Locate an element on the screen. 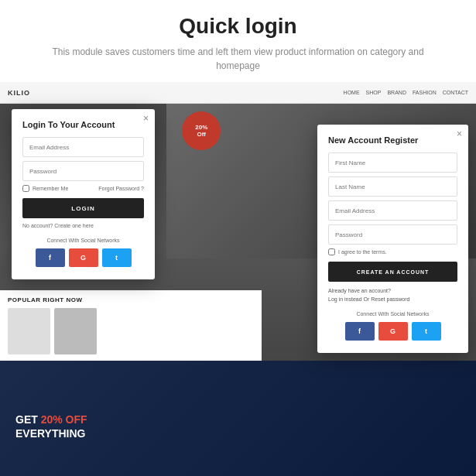  nav-fashion: FASHION is located at coordinates (424, 93).